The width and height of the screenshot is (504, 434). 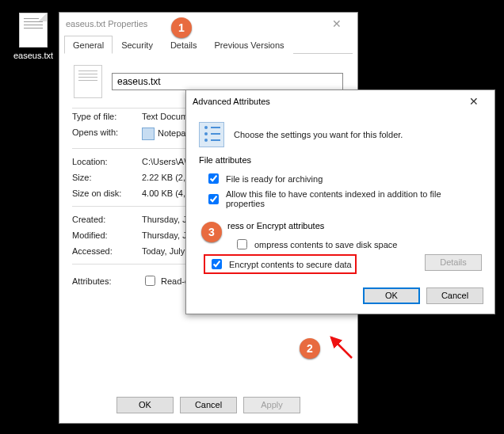 What do you see at coordinates (107, 235) in the screenshot?
I see `modified-label: Modified:` at bounding box center [107, 235].